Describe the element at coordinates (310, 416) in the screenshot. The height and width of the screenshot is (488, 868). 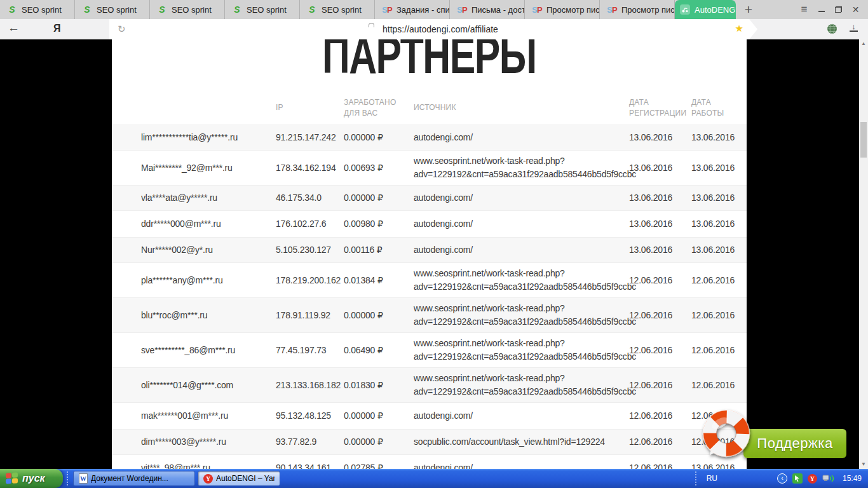
I see `partner-ip: 95.132.48.125` at that location.